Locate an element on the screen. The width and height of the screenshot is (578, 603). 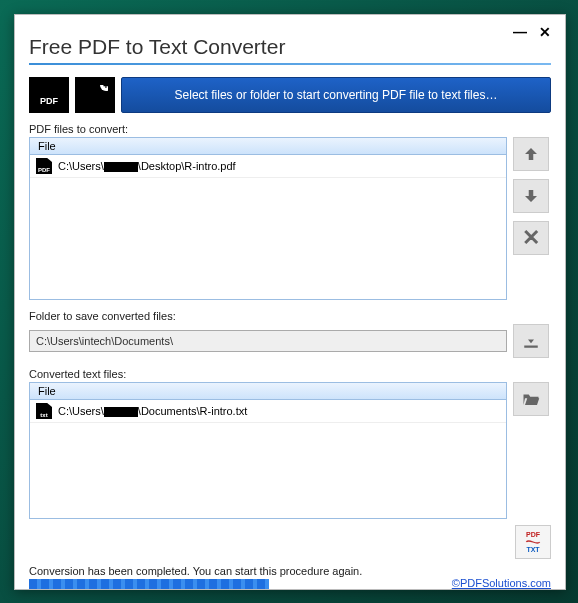
open-folder-button is located at coordinates (531, 399).